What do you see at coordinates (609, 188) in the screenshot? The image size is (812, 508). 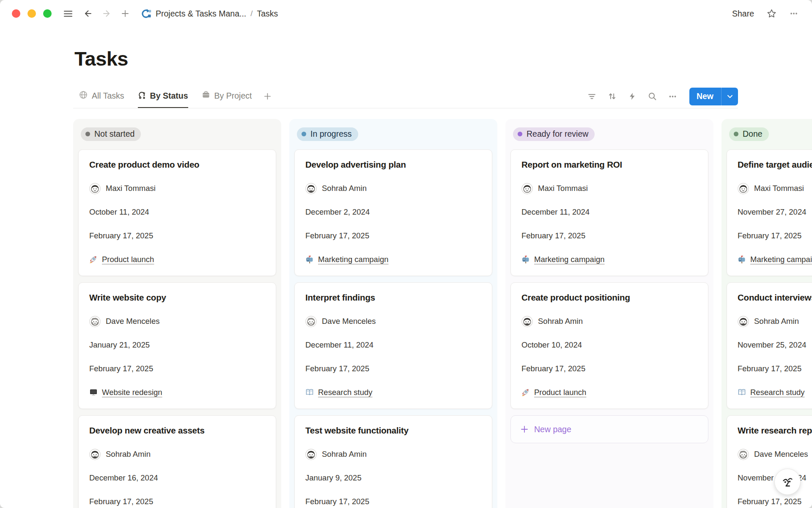 I see `assignee-row: Maxi Tommasi` at bounding box center [609, 188].